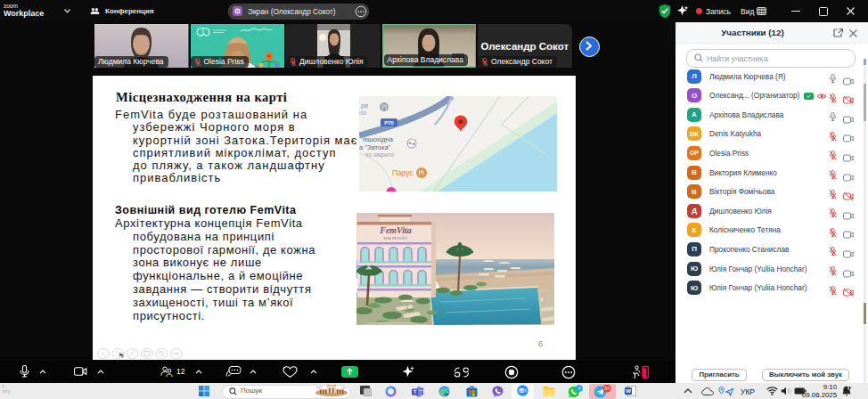 The image size is (868, 399). What do you see at coordinates (364, 105) in the screenshot?
I see `svg-text: ре` at bounding box center [364, 105].